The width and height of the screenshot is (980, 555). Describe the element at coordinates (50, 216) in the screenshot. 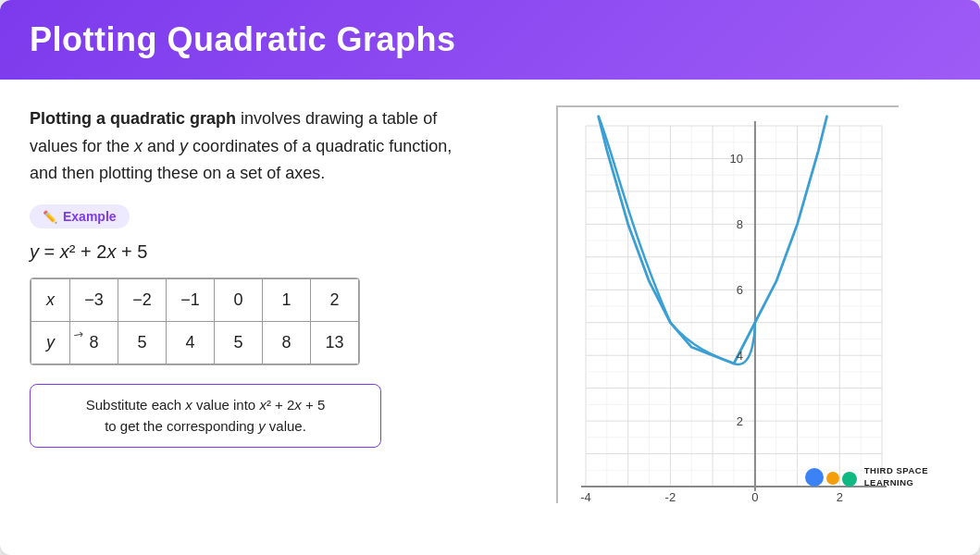

I see `pencil-icon: ✏️` at that location.